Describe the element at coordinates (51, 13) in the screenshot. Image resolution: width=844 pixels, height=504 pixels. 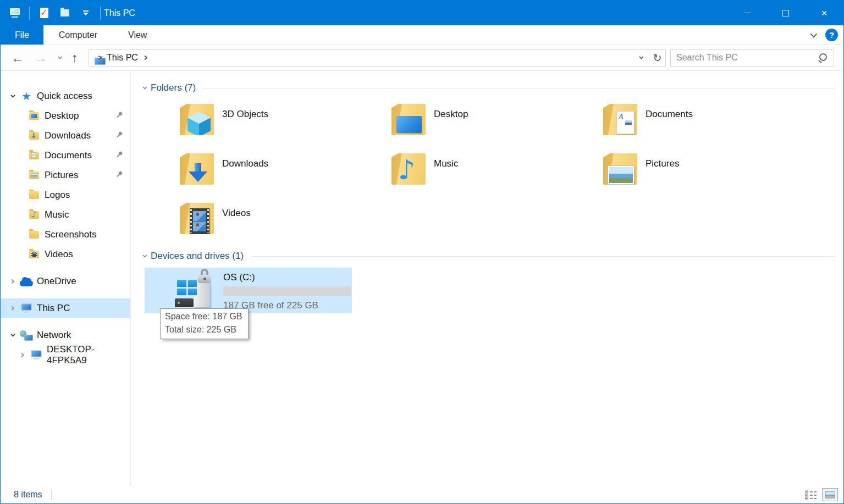
I see `quick-access-toolbar: ✓` at that location.